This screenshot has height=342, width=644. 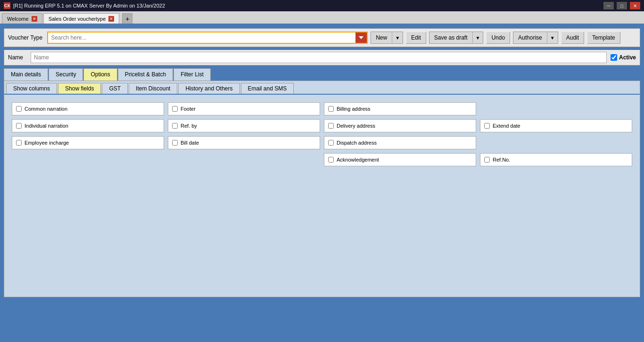 I want to click on tab-sales-order-close: ✕, so click(x=111, y=19).